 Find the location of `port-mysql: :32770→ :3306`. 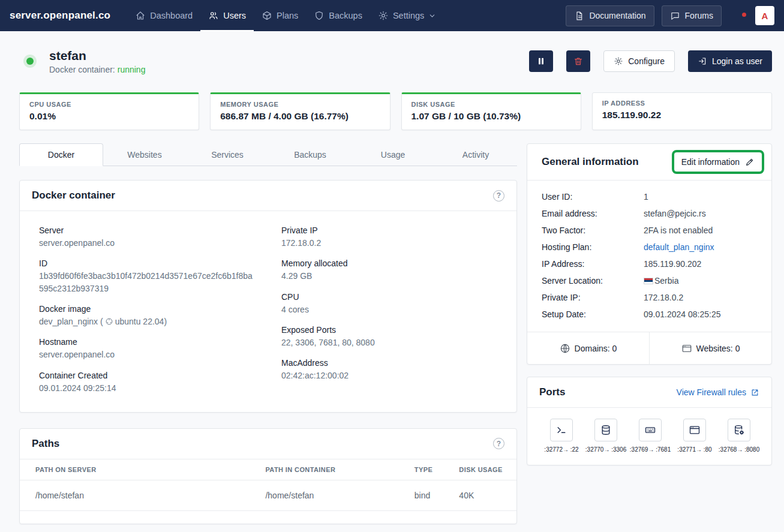

port-mysql: :32770→ :3306 is located at coordinates (606, 435).